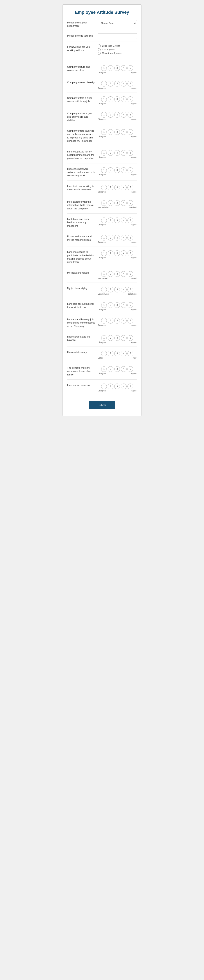 This screenshot has height=980, width=204. What do you see at coordinates (117, 23) in the screenshot?
I see `department-select: Please SelectHRFinanceEngineeringMarketi…` at bounding box center [117, 23].